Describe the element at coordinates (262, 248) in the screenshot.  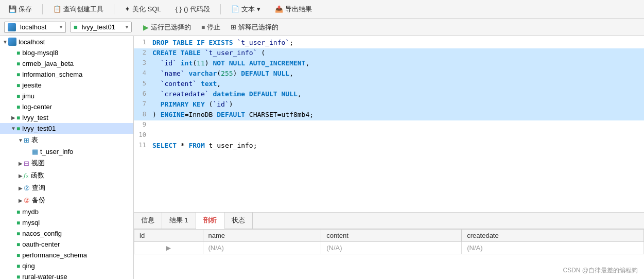
I see `cell-id: (N/A)` at that location.